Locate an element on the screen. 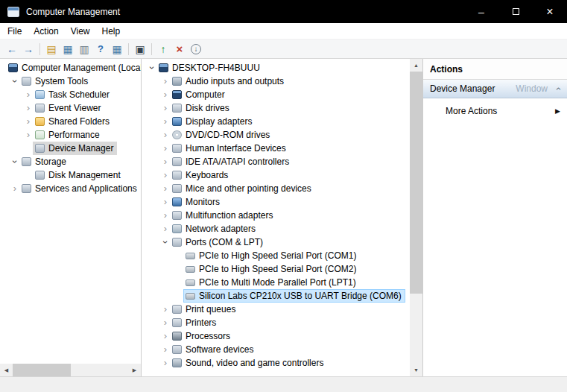  scan-hardware-changes-button: ▣ is located at coordinates (140, 49).